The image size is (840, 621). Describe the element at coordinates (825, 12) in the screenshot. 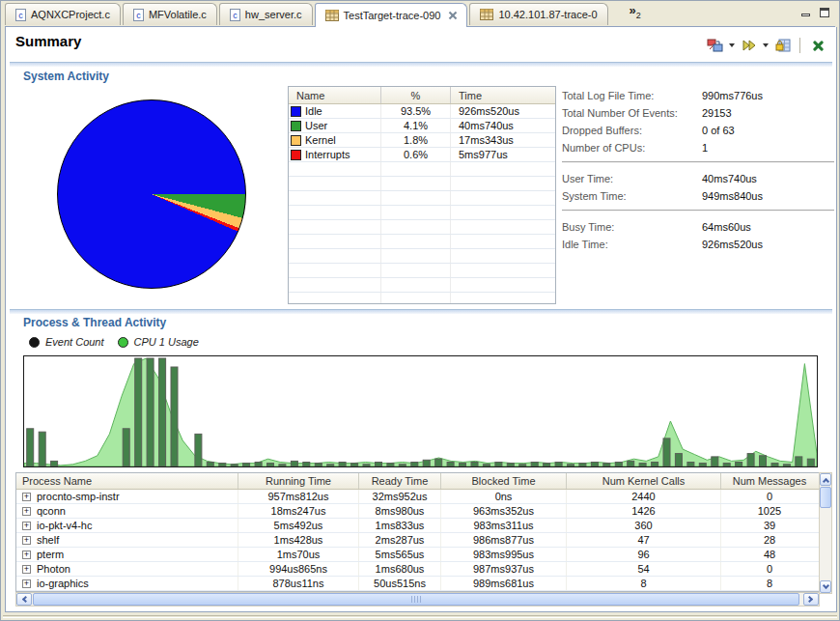

I see `maximize-view-button` at that location.